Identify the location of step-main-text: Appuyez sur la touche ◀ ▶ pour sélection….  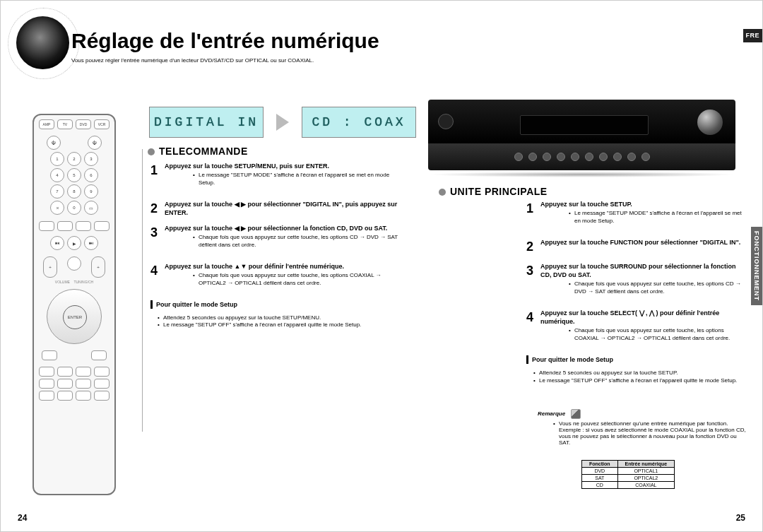
(283, 208).